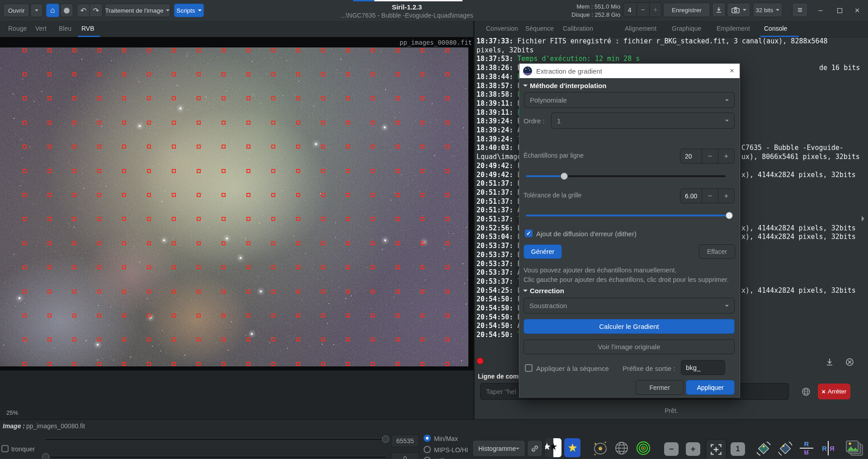 Image resolution: width=868 pixels, height=459 pixels. I want to click on hamburger-menu-button: ≡, so click(800, 10).